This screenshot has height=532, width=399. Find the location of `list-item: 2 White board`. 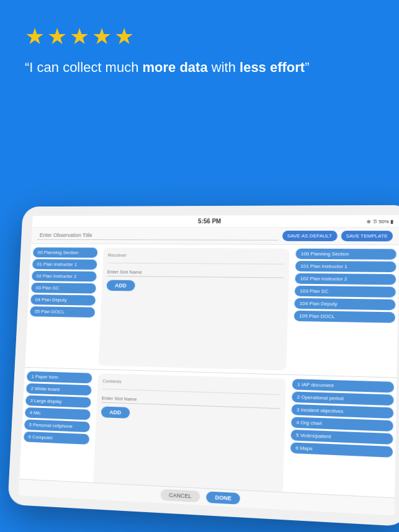

list-item: 2 White board is located at coordinates (59, 389).